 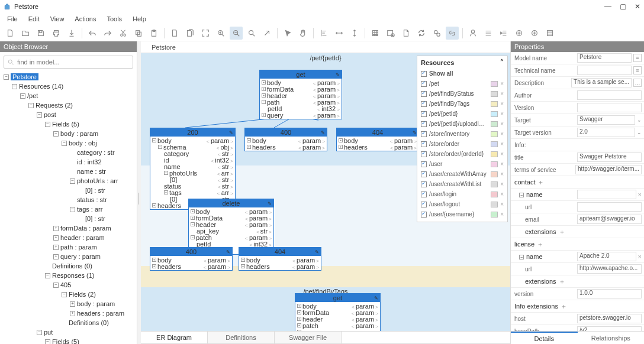 What do you see at coordinates (610, 157) in the screenshot?
I see `prop-title: Swagger Petstore` at bounding box center [610, 157].